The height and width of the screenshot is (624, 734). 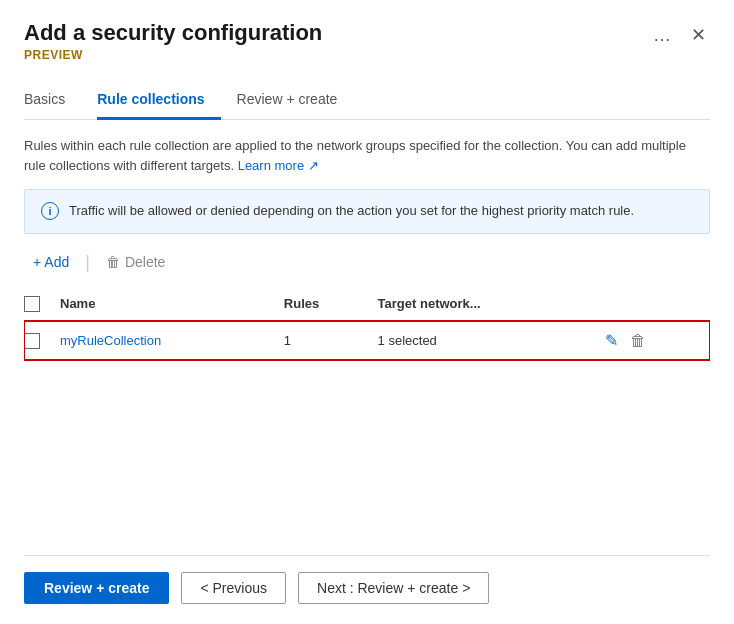 I want to click on review-create-button: Review + create, so click(x=96, y=588).